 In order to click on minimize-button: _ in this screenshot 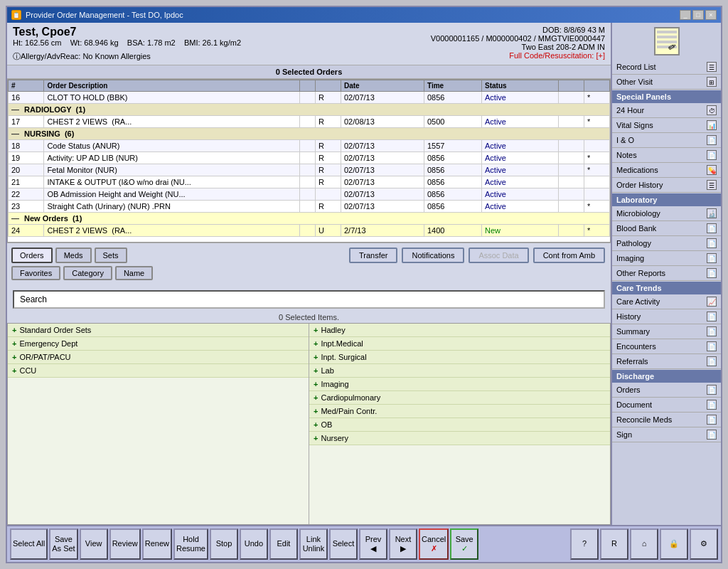, I will do `click(685, 15)`.